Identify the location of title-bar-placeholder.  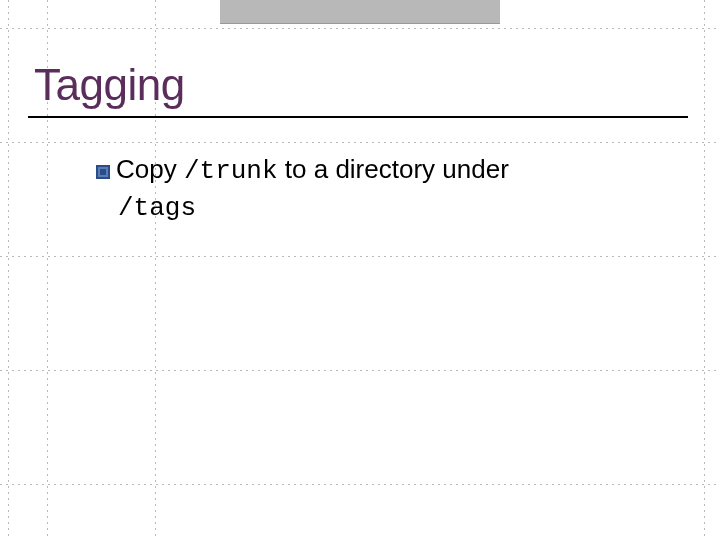
(360, 12).